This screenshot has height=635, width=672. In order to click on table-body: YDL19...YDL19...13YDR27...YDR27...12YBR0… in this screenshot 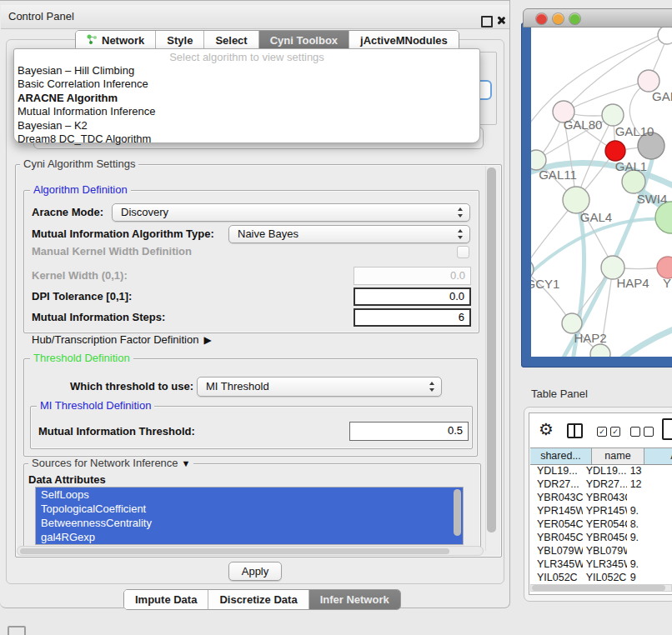, I will do `click(601, 524)`.